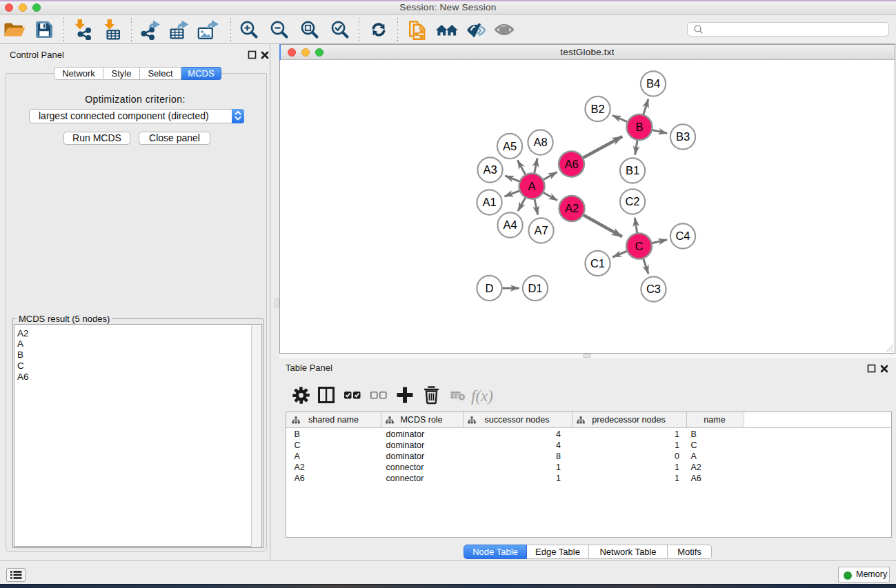 The width and height of the screenshot is (896, 588). I want to click on svg-text: A2, so click(572, 208).